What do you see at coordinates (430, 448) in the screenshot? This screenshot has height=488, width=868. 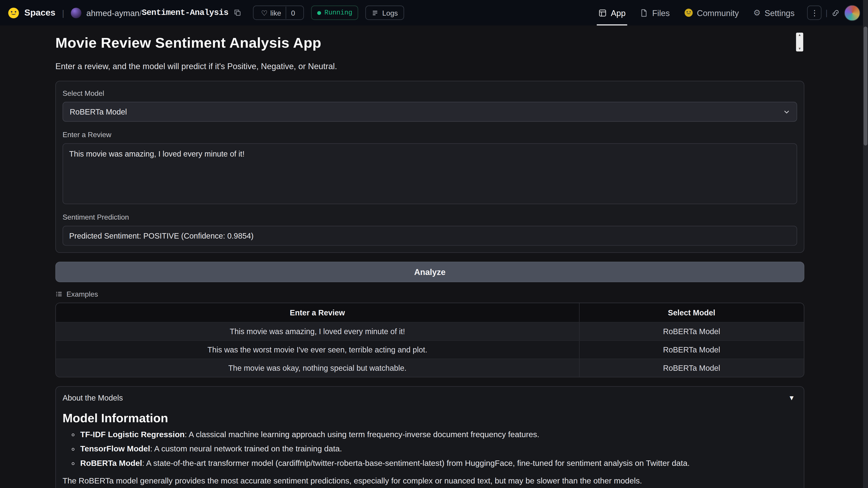 I see `about-accordion-body: Model Information TF-IDF Logistic Regres…` at bounding box center [430, 448].